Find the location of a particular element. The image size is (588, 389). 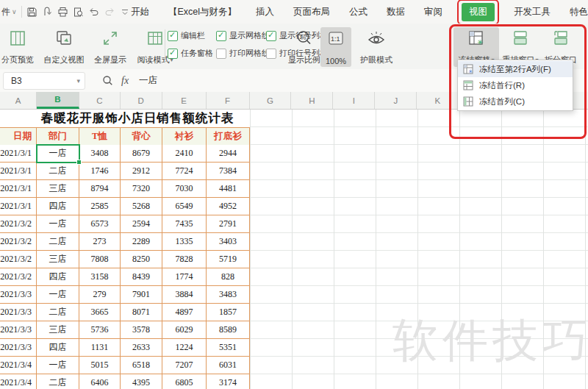

cell-tshirt: 273 is located at coordinates (100, 242).